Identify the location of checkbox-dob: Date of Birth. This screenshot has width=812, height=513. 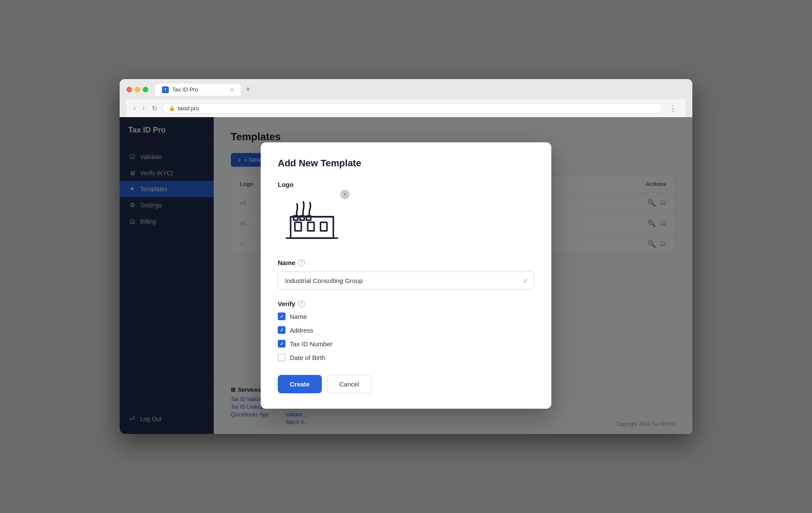
(406, 357).